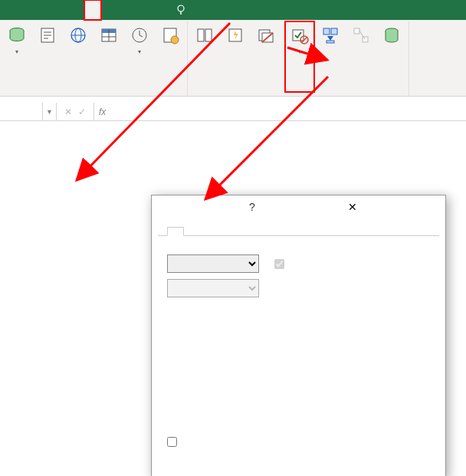  I want to click on fx-icon: fx, so click(103, 112).